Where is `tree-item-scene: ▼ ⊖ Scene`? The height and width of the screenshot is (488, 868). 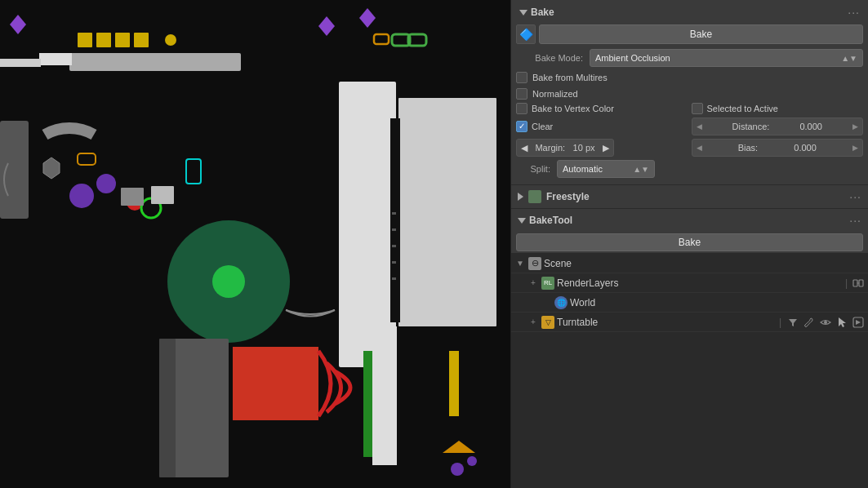
tree-item-scene: ▼ ⊖ Scene is located at coordinates (689, 264).